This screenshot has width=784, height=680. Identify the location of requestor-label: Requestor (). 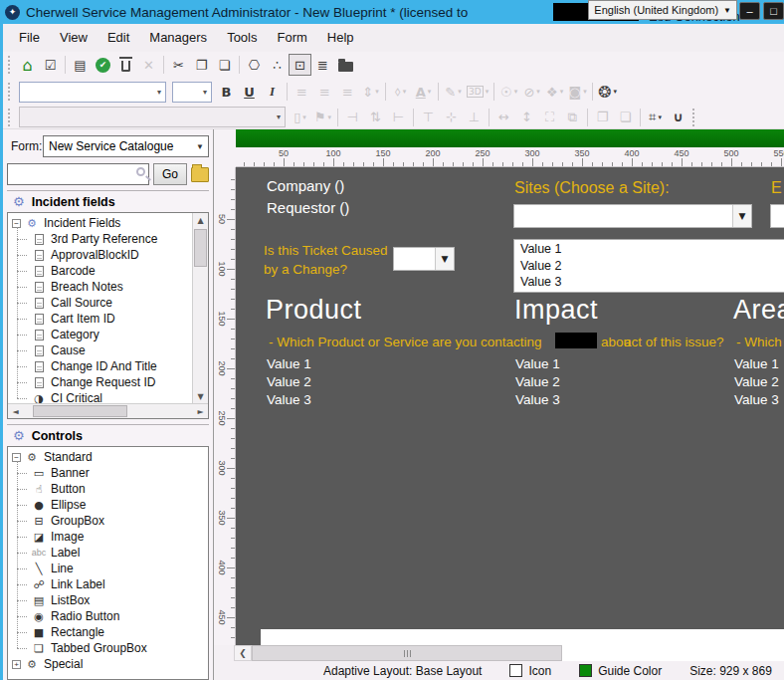
(308, 207).